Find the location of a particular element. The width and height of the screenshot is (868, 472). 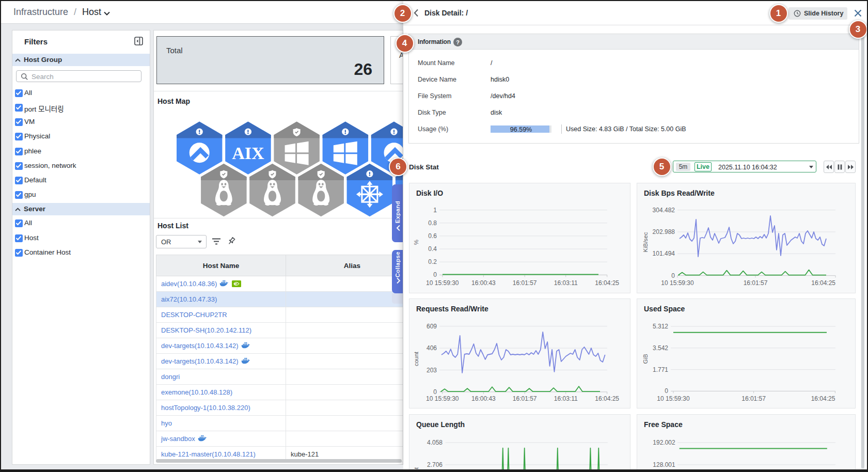

svg-text: GiB is located at coordinates (645, 359).